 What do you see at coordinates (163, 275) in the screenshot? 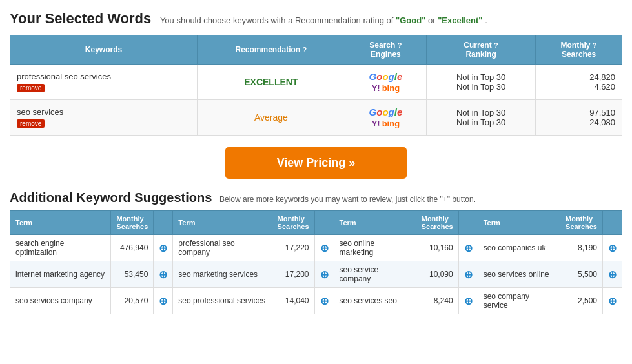
I see `sugg-add-cell-1-0: ⊕` at bounding box center [163, 275].